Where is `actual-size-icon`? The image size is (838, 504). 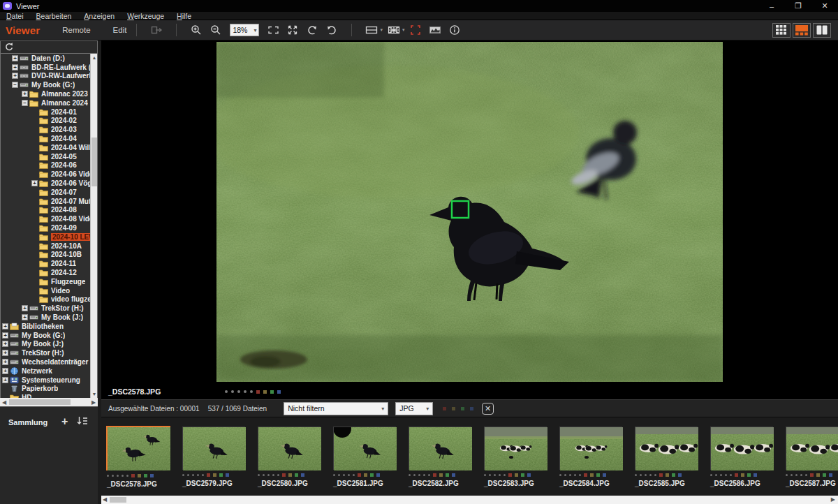
actual-size-icon is located at coordinates (293, 30).